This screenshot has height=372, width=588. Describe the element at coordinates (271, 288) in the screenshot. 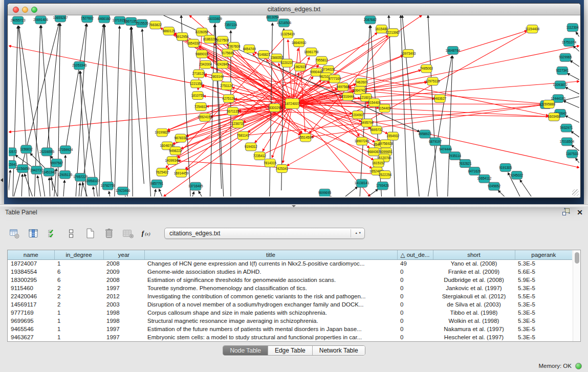

I see `table-cell: Tourette syndrome. Phenomenology and cla…` at that location.